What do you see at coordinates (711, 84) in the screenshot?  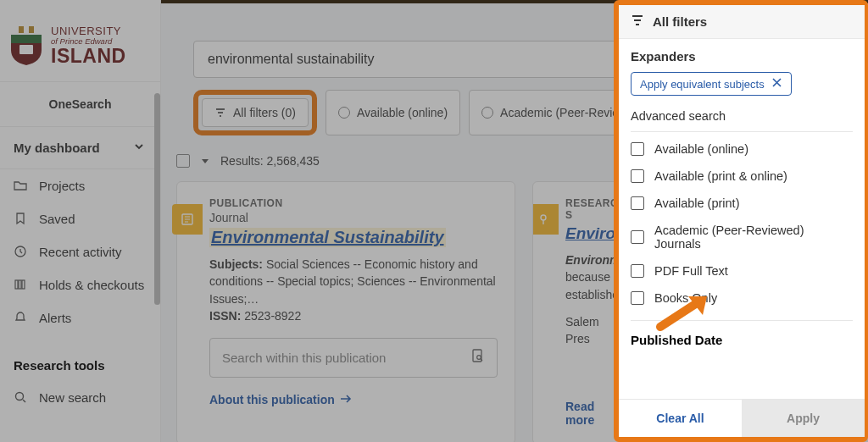 I see `expander-chip: Apply equivalent subjects` at bounding box center [711, 84].